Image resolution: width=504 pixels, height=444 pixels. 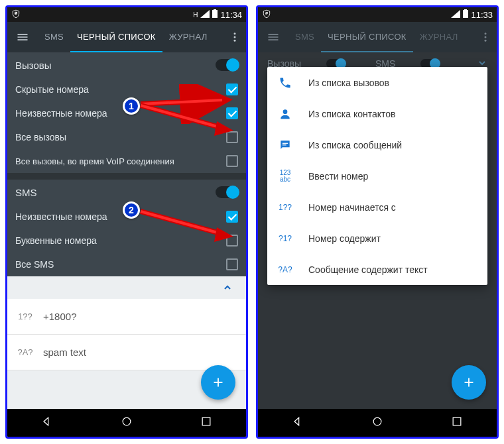 What do you see at coordinates (338, 176) in the screenshot?
I see `menu-label: Ввести номер` at bounding box center [338, 176].